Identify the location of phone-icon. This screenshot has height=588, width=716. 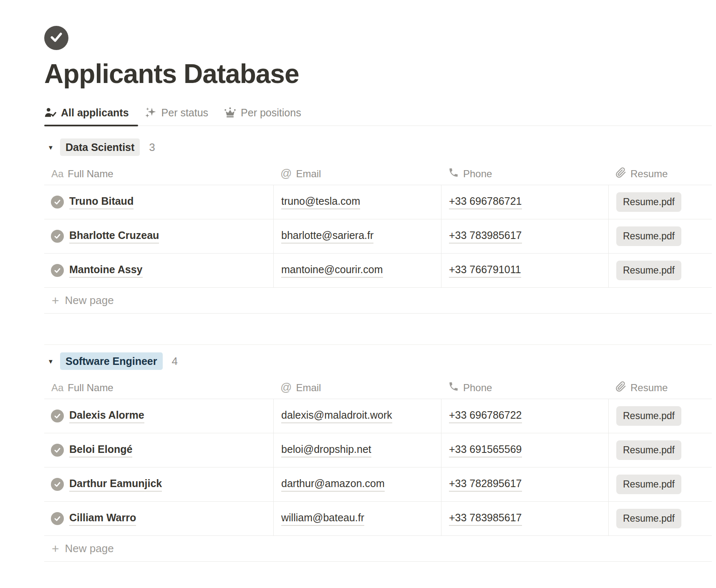
(454, 174).